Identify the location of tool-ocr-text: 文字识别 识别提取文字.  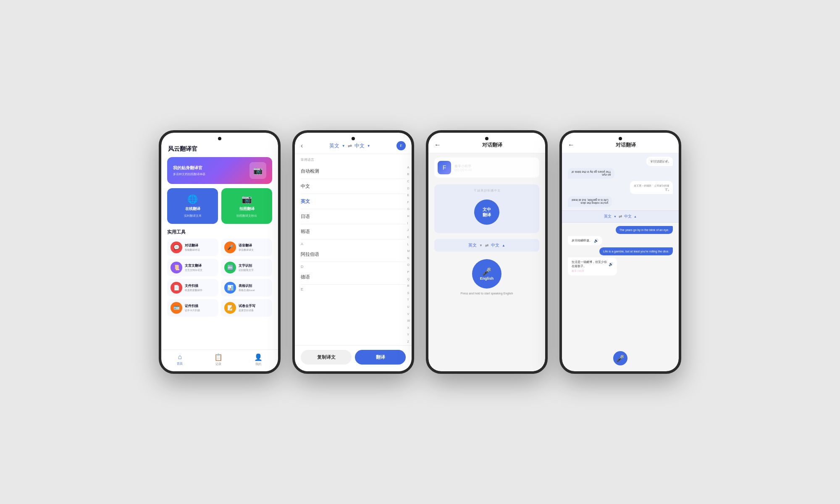
(246, 268).